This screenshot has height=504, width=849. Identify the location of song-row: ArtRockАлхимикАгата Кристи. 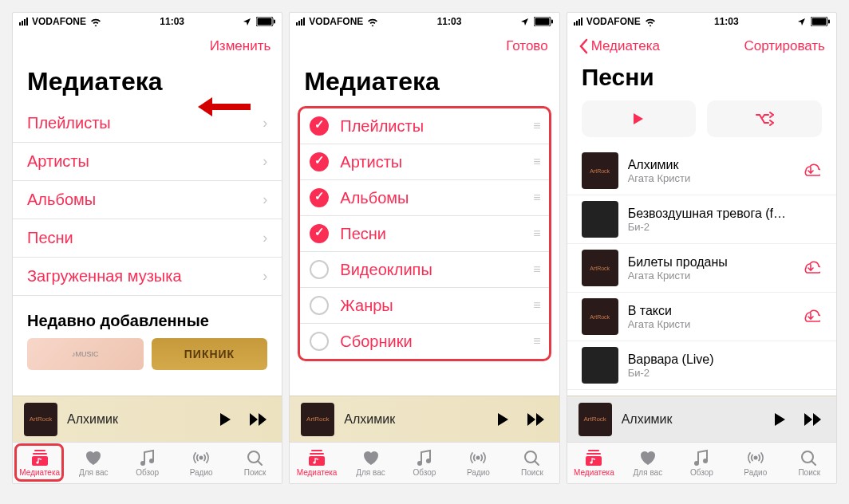
(702, 171).